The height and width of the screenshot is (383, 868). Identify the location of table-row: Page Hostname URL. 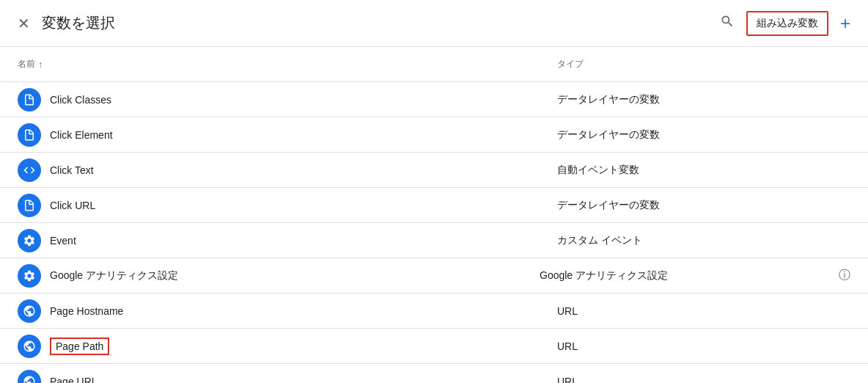
(434, 311).